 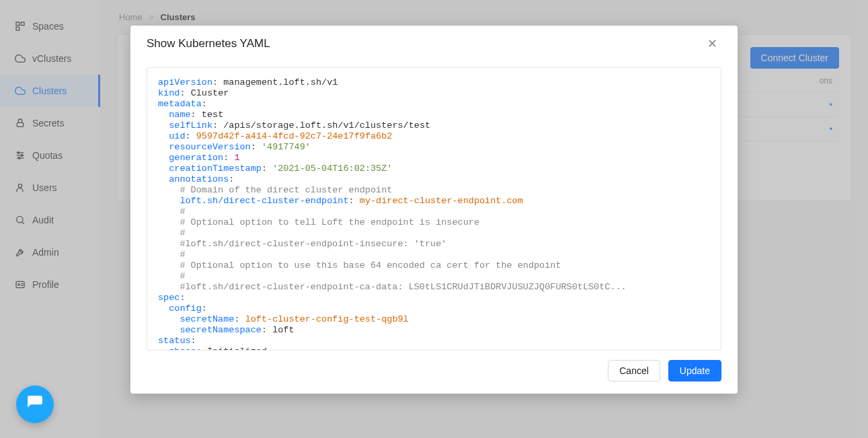 What do you see at coordinates (35, 404) in the screenshot?
I see `chat-icon` at bounding box center [35, 404].